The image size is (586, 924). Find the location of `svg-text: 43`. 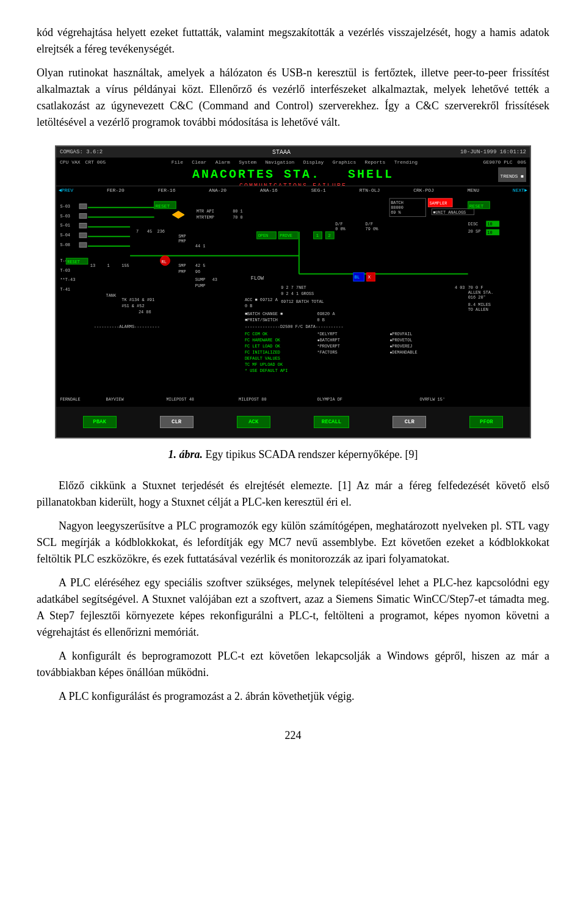

svg-text: 43 is located at coordinates (215, 280).